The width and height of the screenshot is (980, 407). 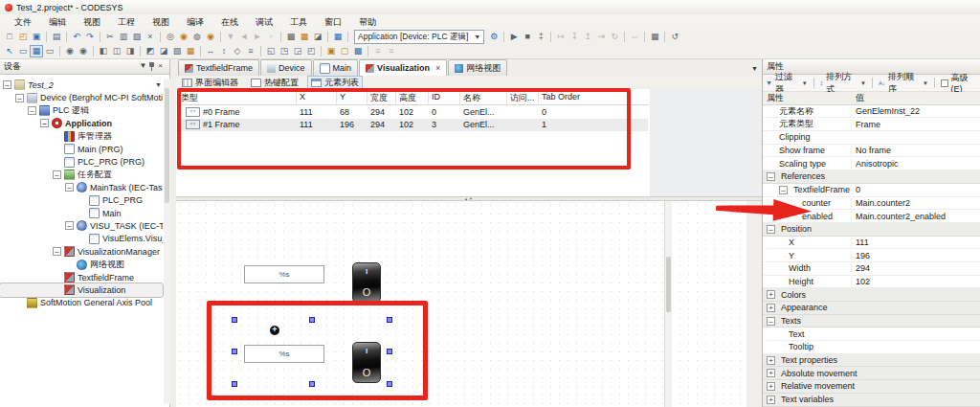 I want to click on bookmark-next-icon: ►, so click(x=257, y=36).